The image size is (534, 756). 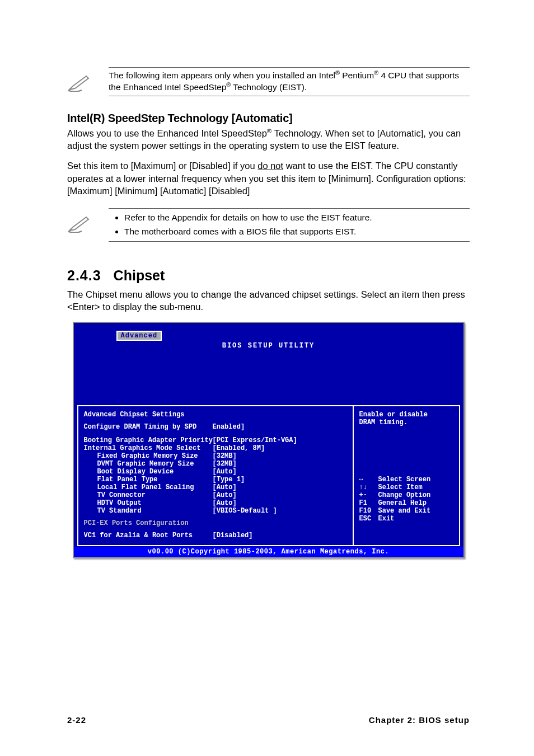 What do you see at coordinates (229, 480) in the screenshot?
I see `bios-value: [Type 1]` at bounding box center [229, 480].